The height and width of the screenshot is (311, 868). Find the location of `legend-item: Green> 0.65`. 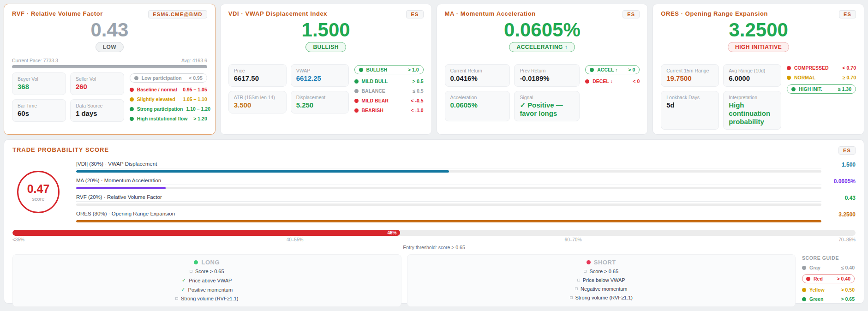

legend-item: Green> 0.65 is located at coordinates (828, 299).